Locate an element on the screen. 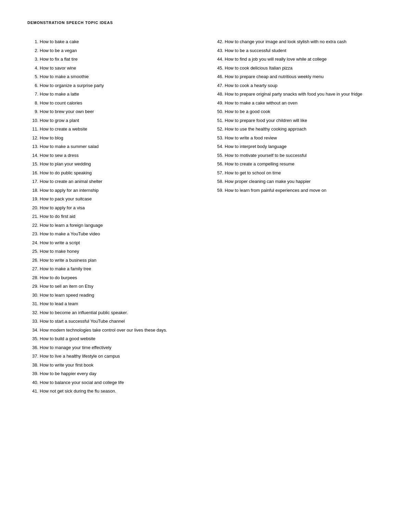 The width and height of the screenshot is (411, 532). list-item: 52. How to use the healthy cooking appro… is located at coordinates (298, 129).